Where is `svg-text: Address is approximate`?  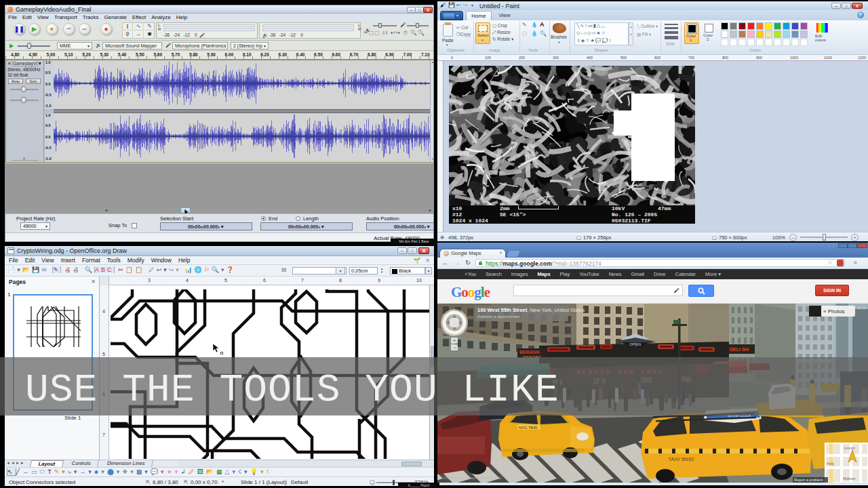 svg-text: Address is approximate is located at coordinates (499, 317).